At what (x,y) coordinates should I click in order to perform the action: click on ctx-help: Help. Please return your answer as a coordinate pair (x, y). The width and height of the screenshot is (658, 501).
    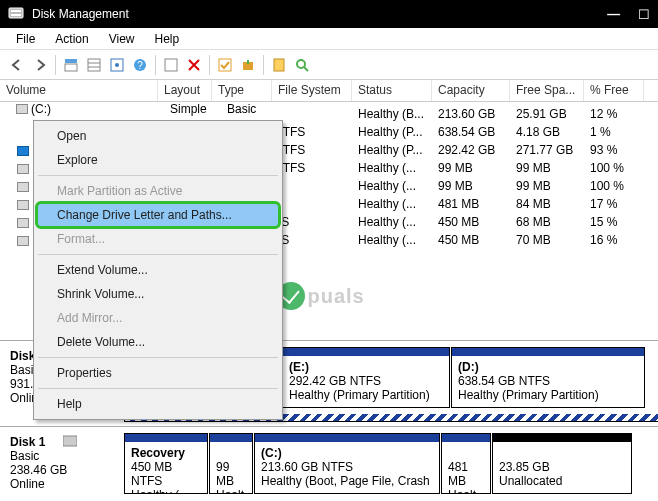
    Looking at the image, I should click on (158, 404).